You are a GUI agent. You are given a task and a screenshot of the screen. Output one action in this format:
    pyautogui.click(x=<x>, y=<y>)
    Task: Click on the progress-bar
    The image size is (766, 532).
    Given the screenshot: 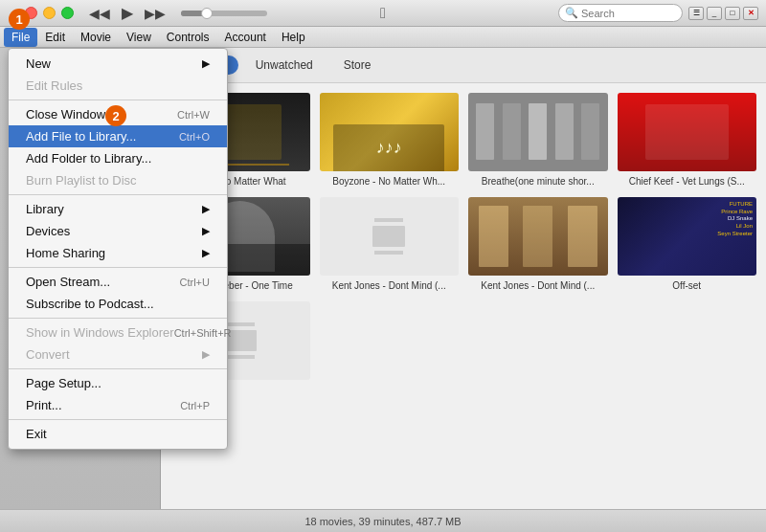 What is the action you would take?
    pyautogui.click(x=224, y=13)
    